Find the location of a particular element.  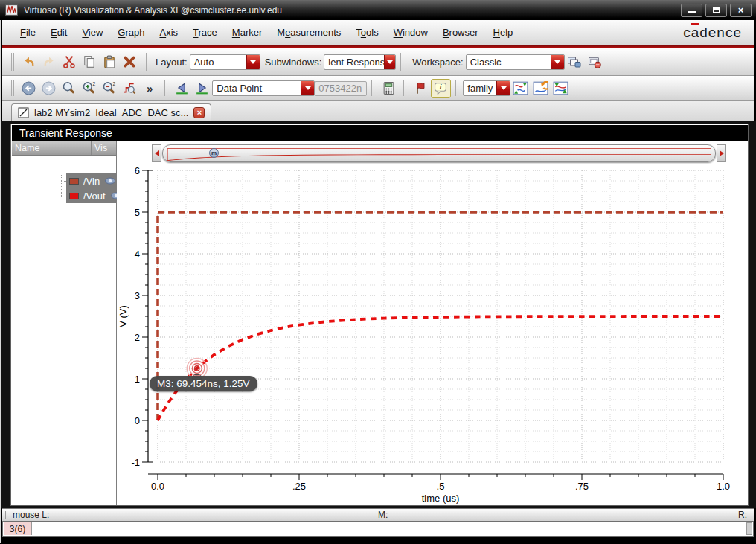

datapoint-field: 0753422n is located at coordinates (341, 89).